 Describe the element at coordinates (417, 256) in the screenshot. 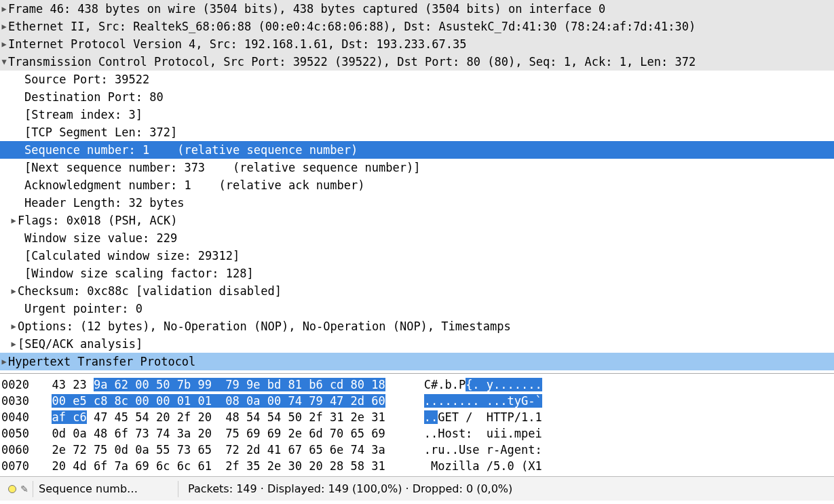

I see `tcp-calc-window: [Calculated window size: 29312]` at that location.